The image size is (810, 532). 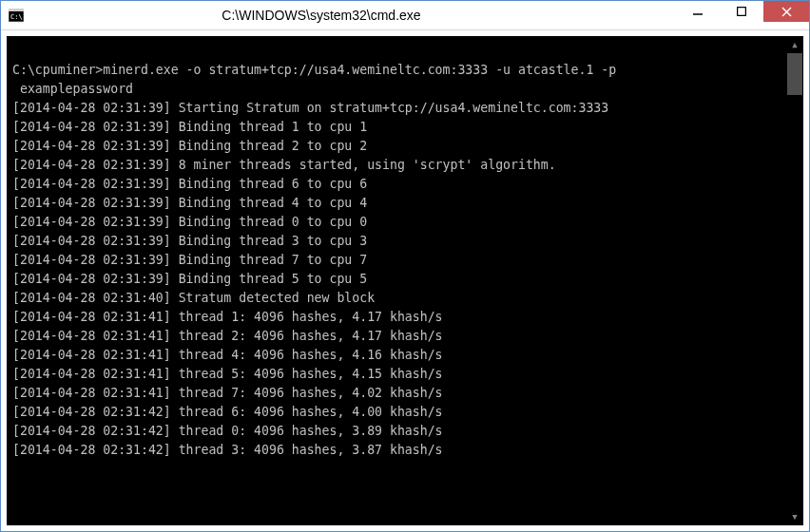 What do you see at coordinates (408, 374) in the screenshot?
I see `console-line: [2014-04-28 02:31:41] thread 5: 4096 has…` at bounding box center [408, 374].